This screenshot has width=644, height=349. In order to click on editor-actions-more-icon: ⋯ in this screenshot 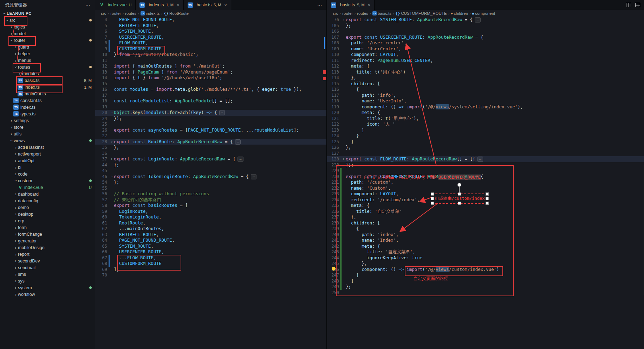, I will do `click(320, 5)`.